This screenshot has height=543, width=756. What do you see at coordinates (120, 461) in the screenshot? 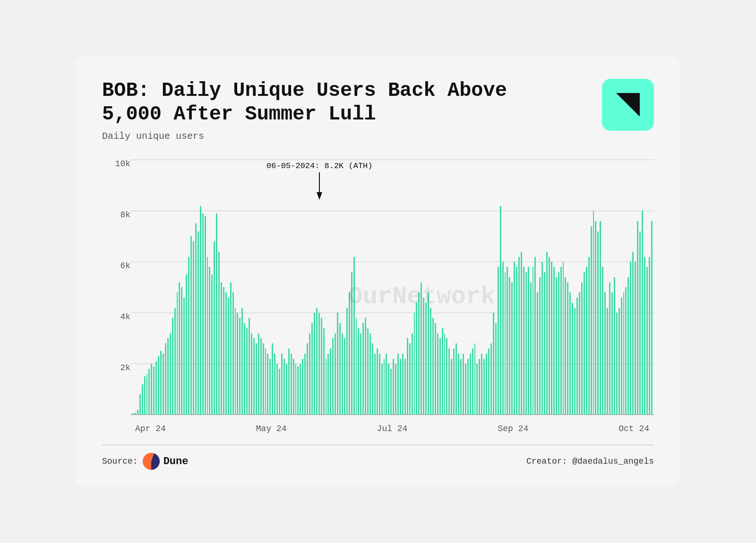
I see `source-label: Source:` at bounding box center [120, 461].